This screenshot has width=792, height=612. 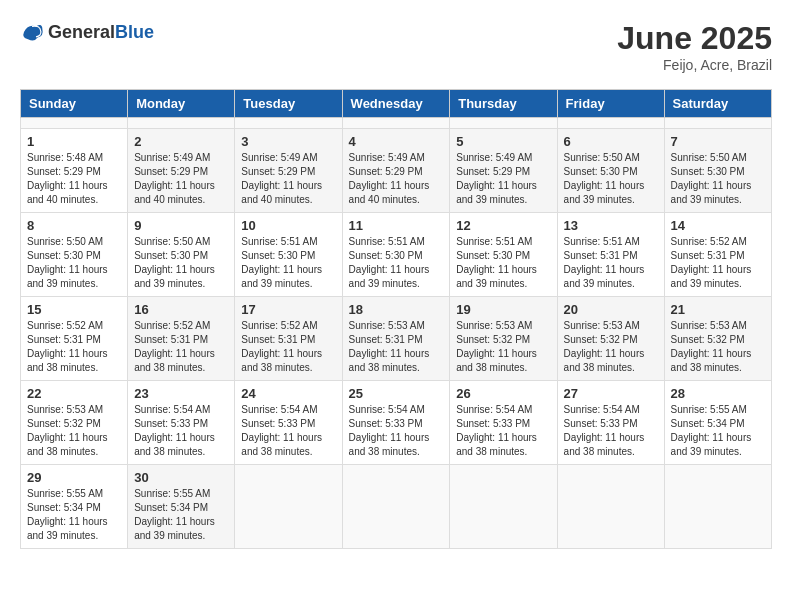 What do you see at coordinates (74, 478) in the screenshot?
I see `day-number: 29` at bounding box center [74, 478].